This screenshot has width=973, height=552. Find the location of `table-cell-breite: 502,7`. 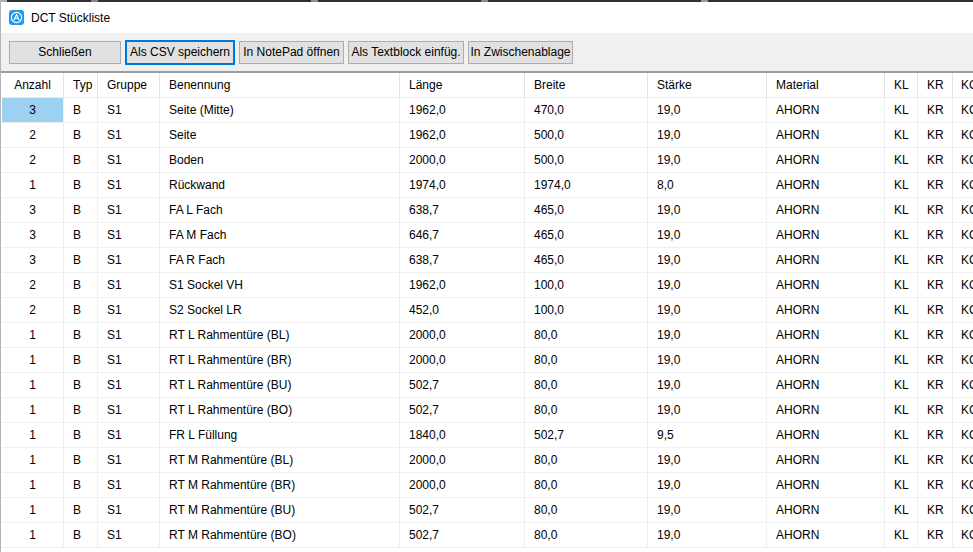

table-cell-breite: 502,7 is located at coordinates (586, 436).